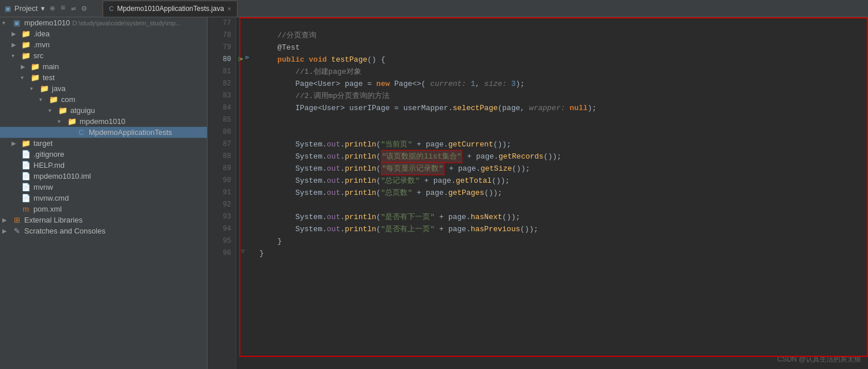 This screenshot has width=868, height=369. What do you see at coordinates (221, 71) in the screenshot?
I see `ln-81: 81` at bounding box center [221, 71].